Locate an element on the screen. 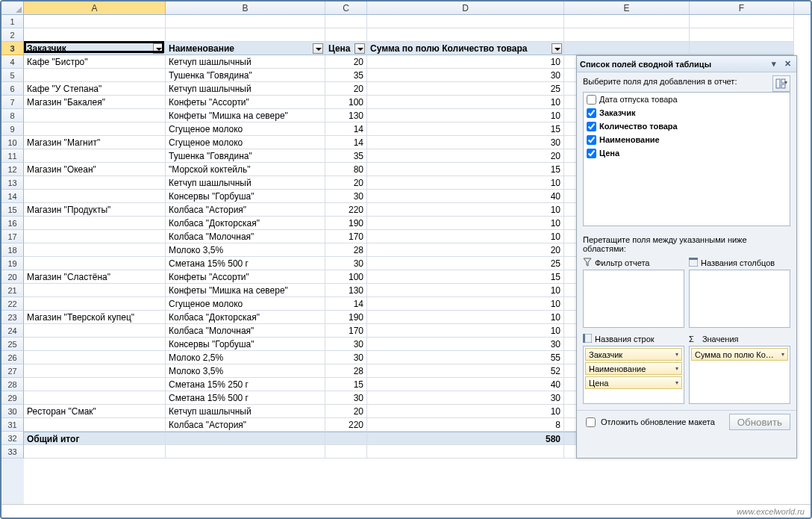 The image size is (812, 519). cell-B22: Сгущеное молоко is located at coordinates (246, 304).